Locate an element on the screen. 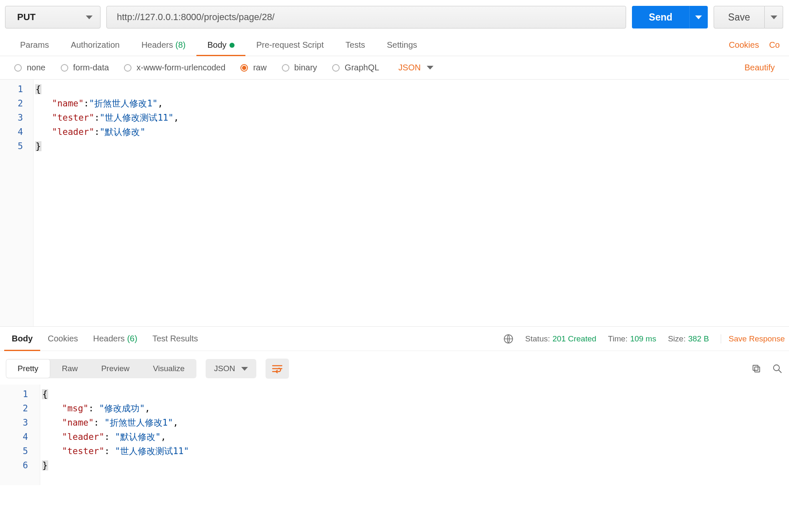 The height and width of the screenshot is (532, 789). size-meta: Size:382 B is located at coordinates (688, 339).